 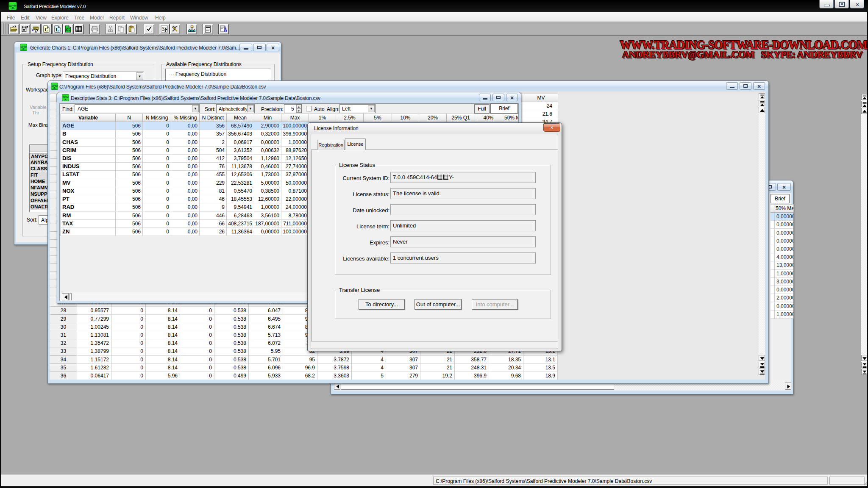 I want to click on svg-text: C, so click(x=46, y=30).